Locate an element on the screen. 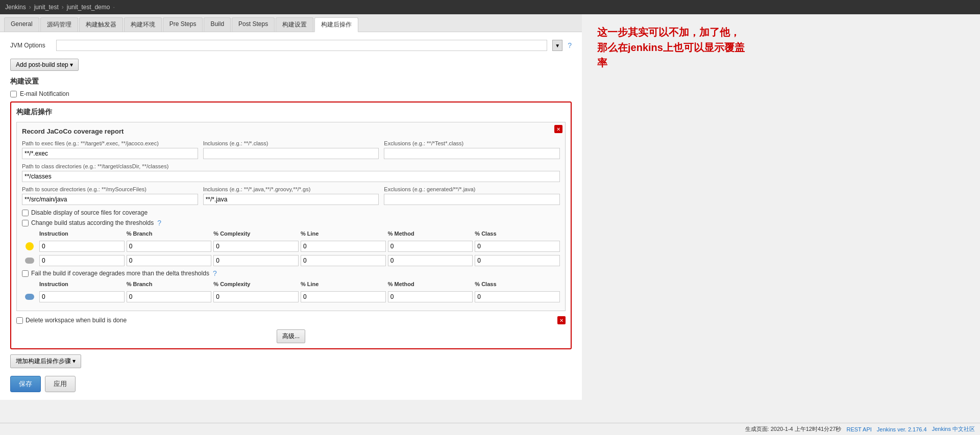 Image resolution: width=980 pixels, height=435 pixels. footer-generated: 生成页面: 2020-1-4 上午12时41分27秒 is located at coordinates (793, 429).